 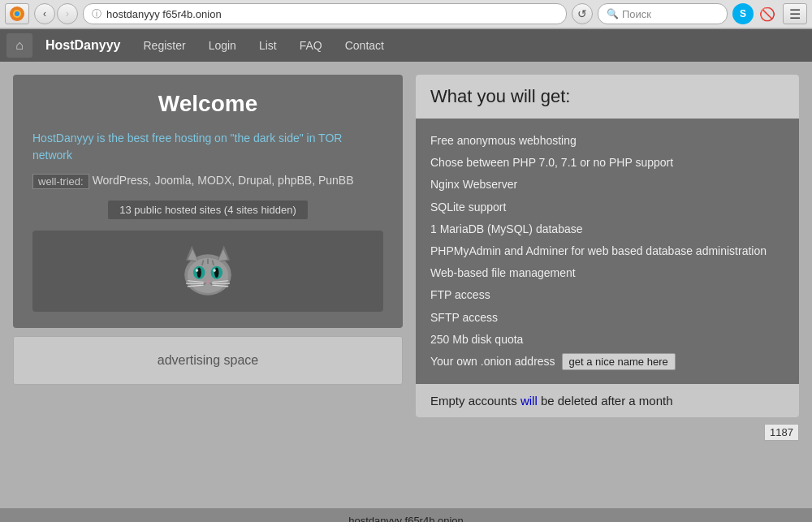 I want to click on stop-icon: 🚫, so click(x=767, y=14).